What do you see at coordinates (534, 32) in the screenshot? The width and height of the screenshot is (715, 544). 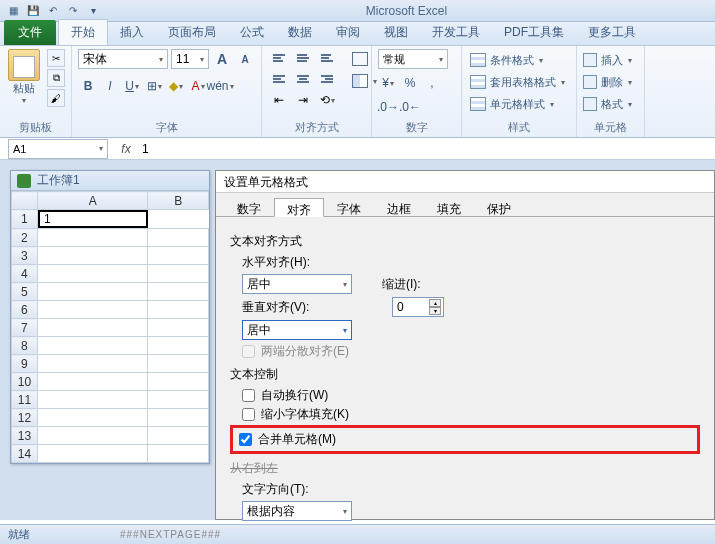 I see `tab-pdf: PDF工具集` at bounding box center [534, 32].